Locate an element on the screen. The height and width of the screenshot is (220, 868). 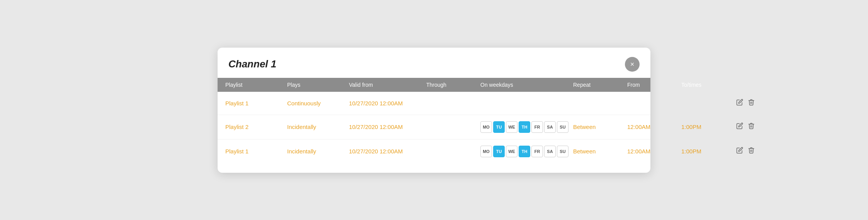
modal-title: Channel 1 is located at coordinates (252, 64).